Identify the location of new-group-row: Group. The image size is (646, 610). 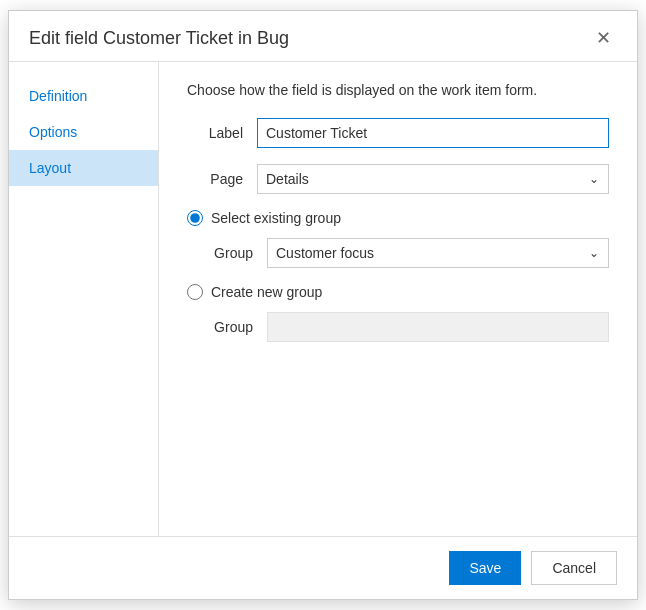
(410, 327).